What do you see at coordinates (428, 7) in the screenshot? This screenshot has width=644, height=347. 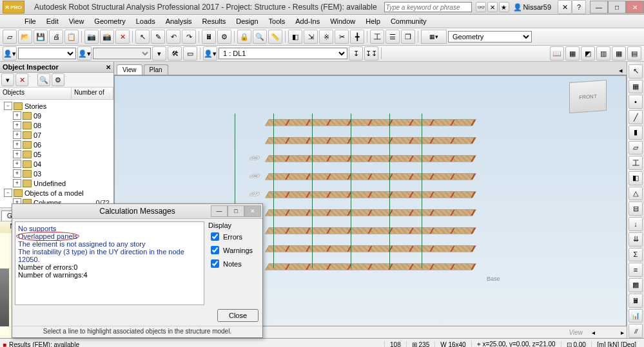 I see `keyword-search-input` at bounding box center [428, 7].